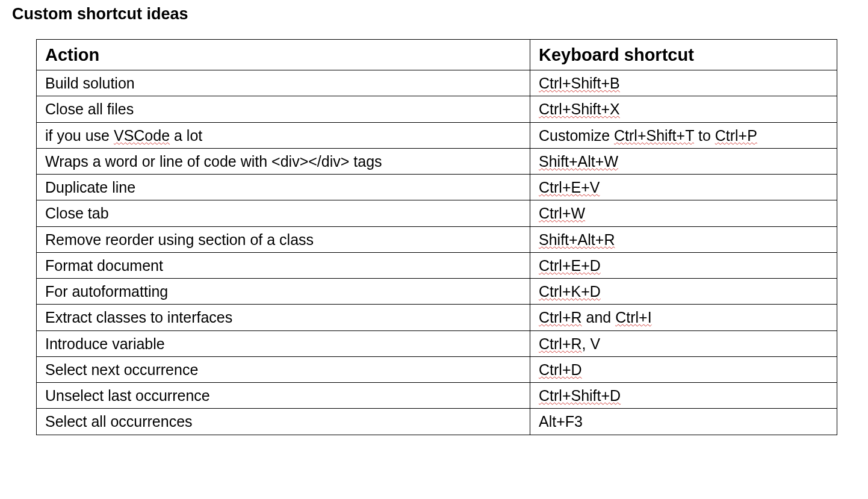 The height and width of the screenshot is (499, 868). I want to click on cell-shortcut: Ctrl+D, so click(684, 370).